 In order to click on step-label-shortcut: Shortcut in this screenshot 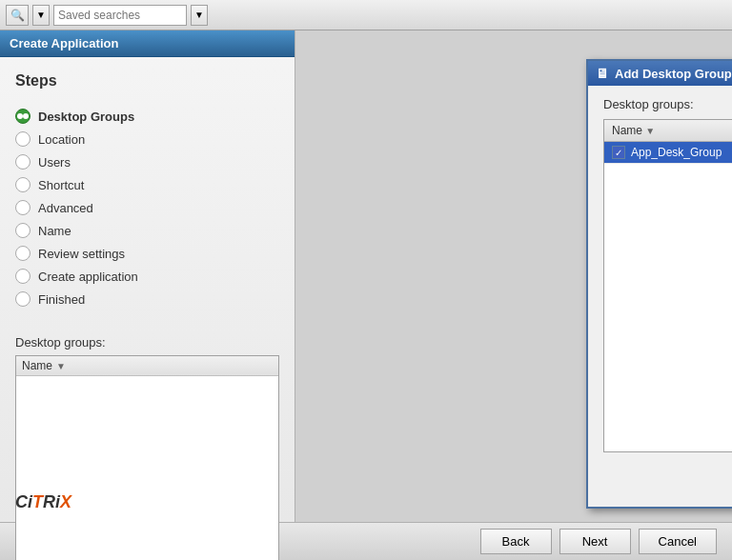, I will do `click(61, 185)`.